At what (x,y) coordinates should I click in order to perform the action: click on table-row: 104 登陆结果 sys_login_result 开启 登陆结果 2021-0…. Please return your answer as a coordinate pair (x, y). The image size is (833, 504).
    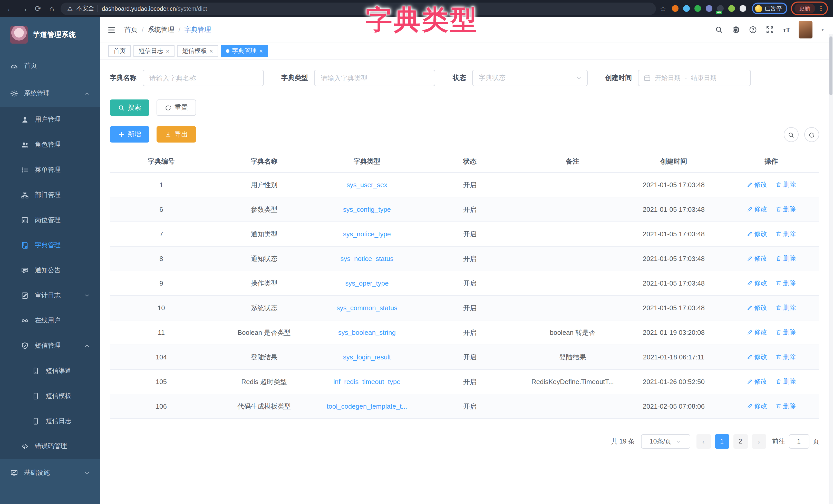
    Looking at the image, I should click on (465, 357).